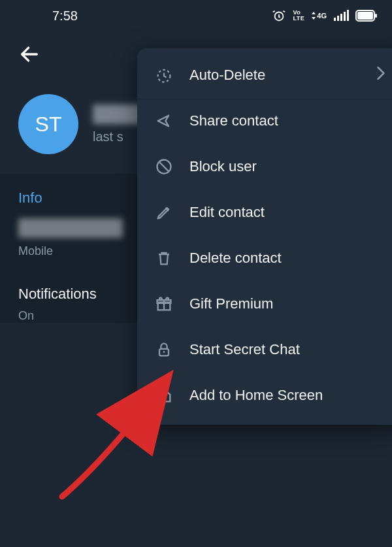 The image size is (392, 547). Describe the element at coordinates (287, 121) in the screenshot. I see `menu-label: Share contact` at that location.